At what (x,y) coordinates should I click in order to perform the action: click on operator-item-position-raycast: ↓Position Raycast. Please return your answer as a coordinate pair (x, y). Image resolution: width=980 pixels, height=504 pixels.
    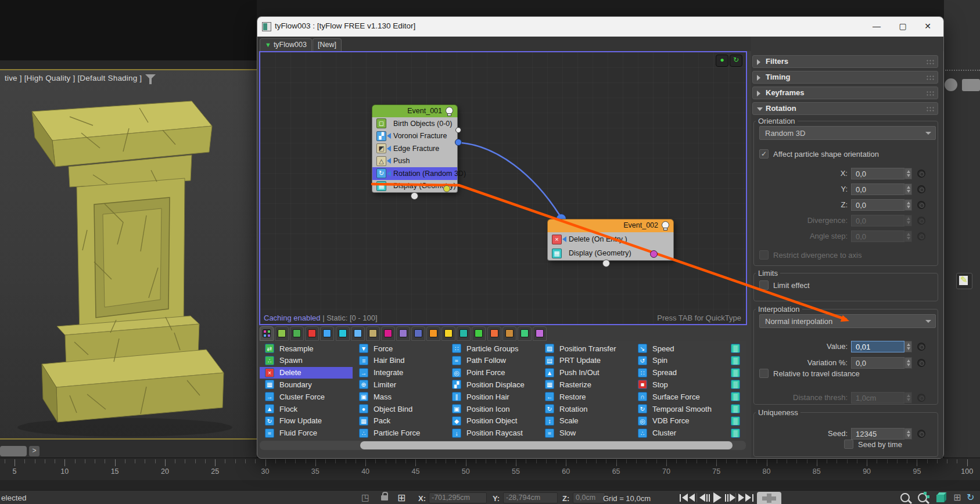
    Looking at the image, I should click on (487, 433).